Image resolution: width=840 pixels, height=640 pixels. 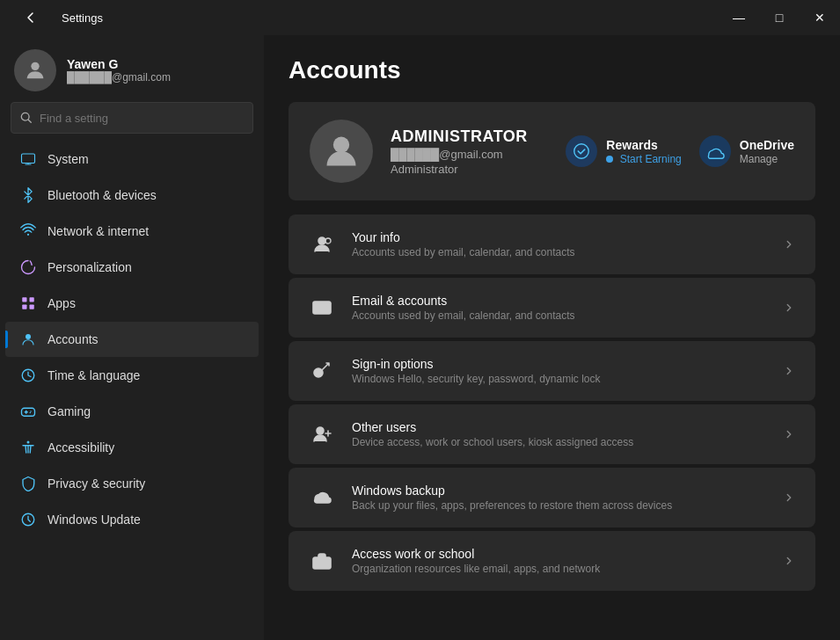 I want to click on sidebar-item-privacy: Privacy & security, so click(x=132, y=484).